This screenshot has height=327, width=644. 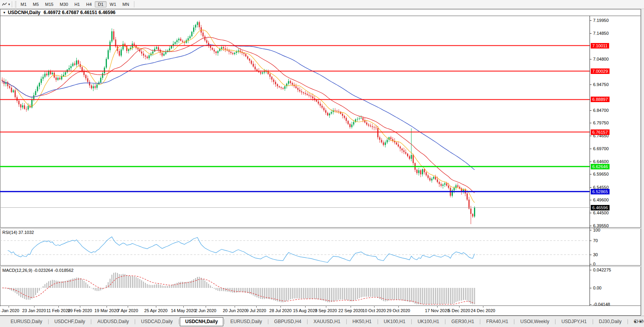 I want to click on timeframe-button-mn: MN, so click(x=126, y=4).